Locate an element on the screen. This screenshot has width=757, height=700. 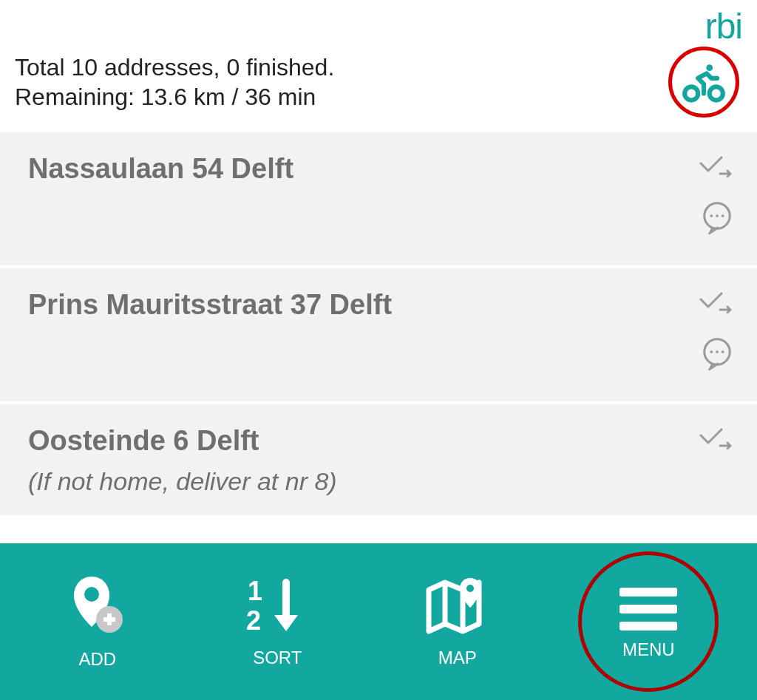
add-pin-icon is located at coordinates (98, 607).